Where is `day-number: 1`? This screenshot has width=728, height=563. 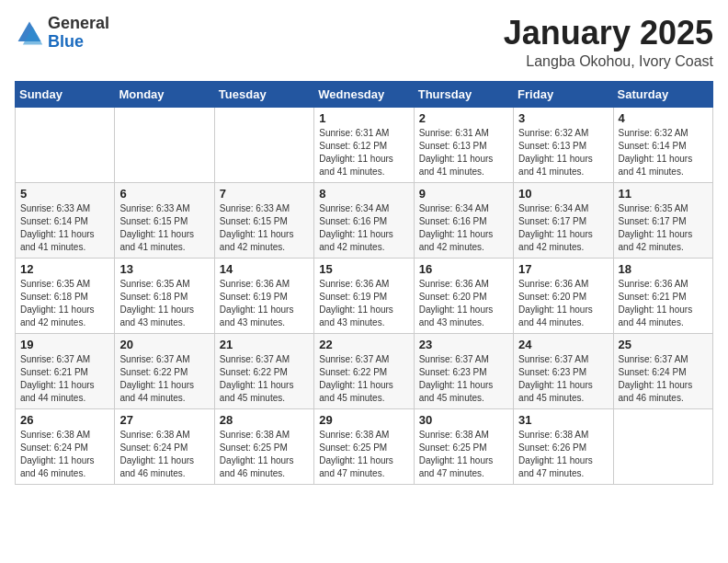 day-number: 1 is located at coordinates (364, 118).